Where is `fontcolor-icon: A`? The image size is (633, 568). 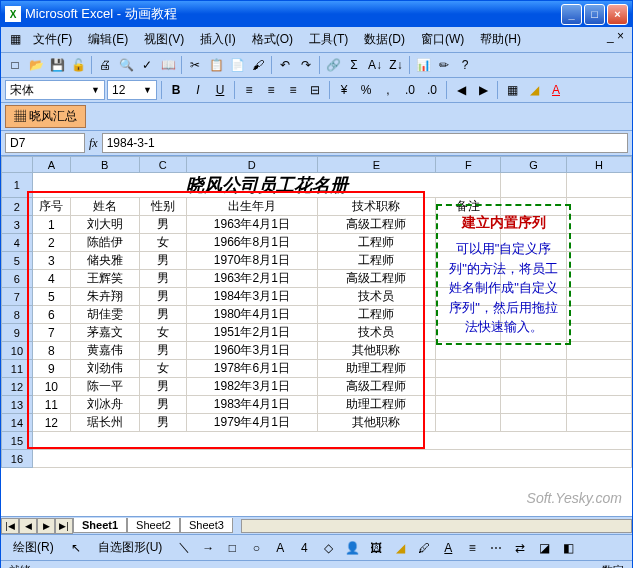
fontcolor-icon: A is located at coordinates (448, 548).